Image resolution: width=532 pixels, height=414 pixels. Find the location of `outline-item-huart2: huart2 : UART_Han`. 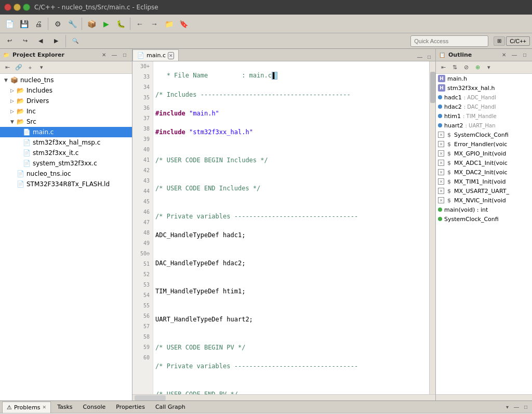

outline-item-huart2: huart2 : UART_Han is located at coordinates (484, 125).